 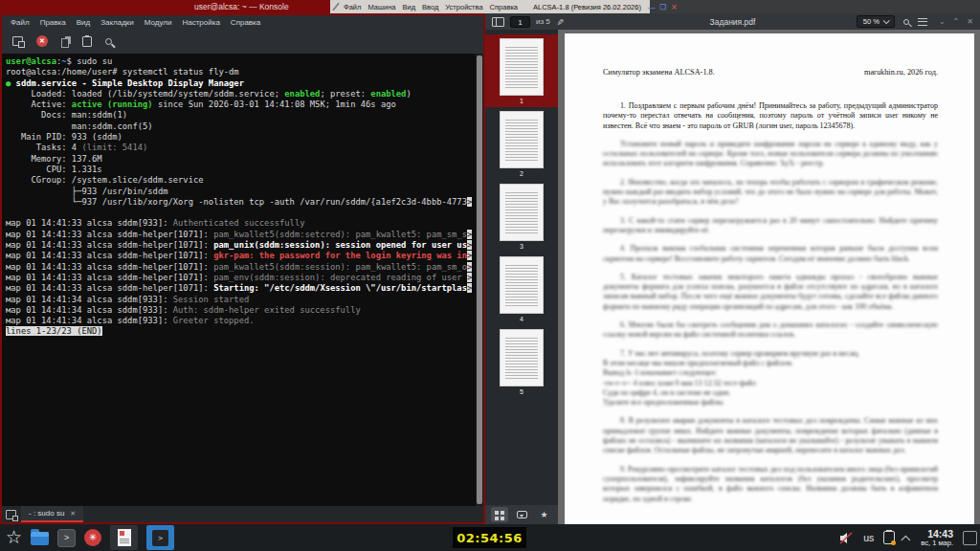 I want to click on muted-speaker-icon, so click(x=846, y=538).